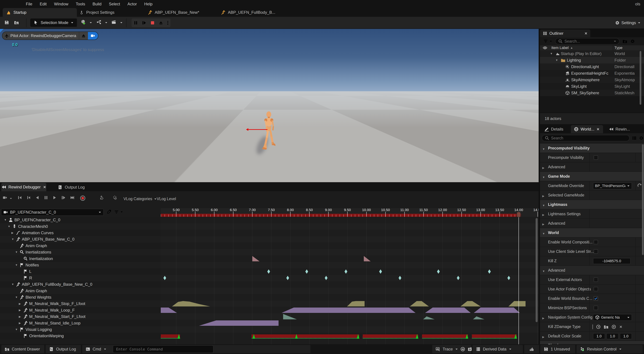  Describe the element at coordinates (592, 308) in the screenshot. I see `property-minimize-bspsections: Minimize BSPSections` at that location.